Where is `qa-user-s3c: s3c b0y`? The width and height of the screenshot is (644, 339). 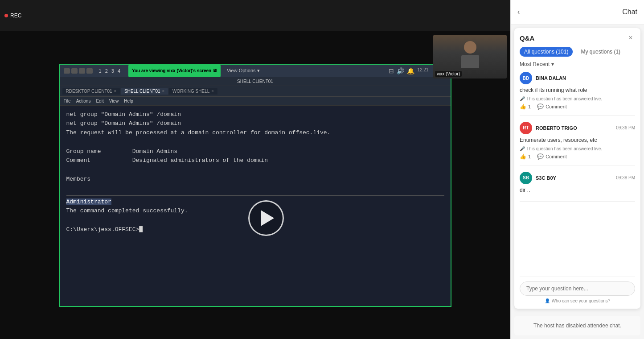
qa-user-s3c: s3c b0y is located at coordinates (546, 178).